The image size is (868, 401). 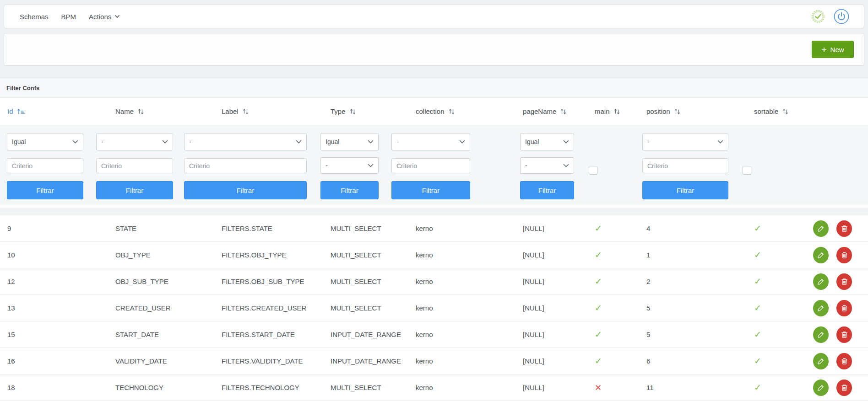 What do you see at coordinates (841, 16) in the screenshot?
I see `power-icon` at bounding box center [841, 16].